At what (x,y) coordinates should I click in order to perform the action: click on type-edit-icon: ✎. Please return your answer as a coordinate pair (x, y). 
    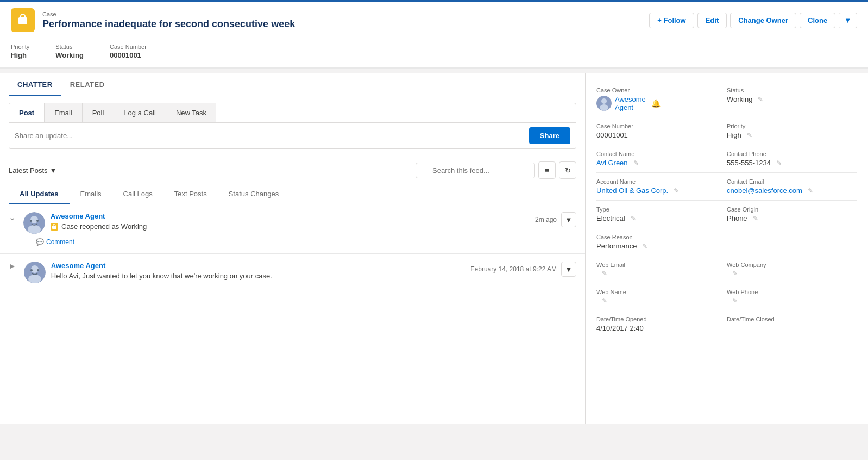
    Looking at the image, I should click on (633, 219).